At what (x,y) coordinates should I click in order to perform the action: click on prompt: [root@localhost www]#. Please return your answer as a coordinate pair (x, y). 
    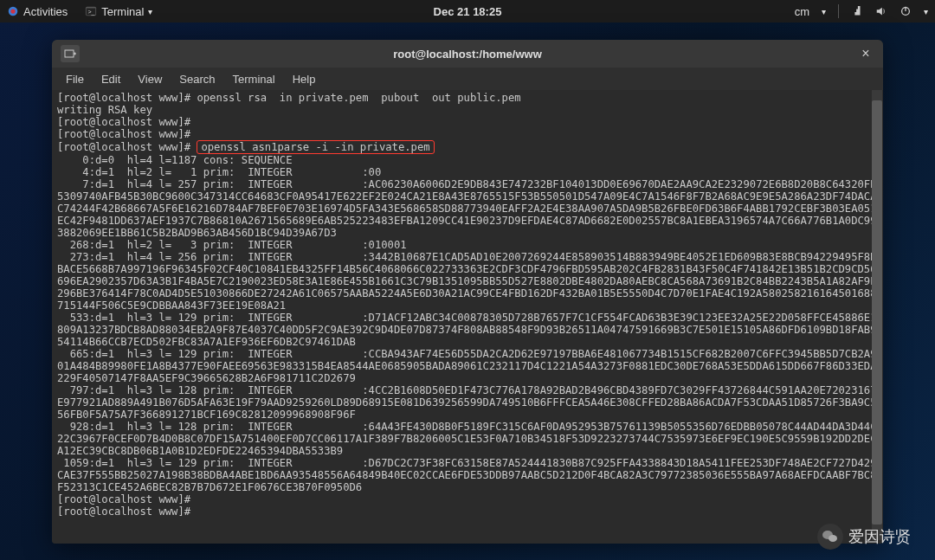
    Looking at the image, I should click on (126, 147).